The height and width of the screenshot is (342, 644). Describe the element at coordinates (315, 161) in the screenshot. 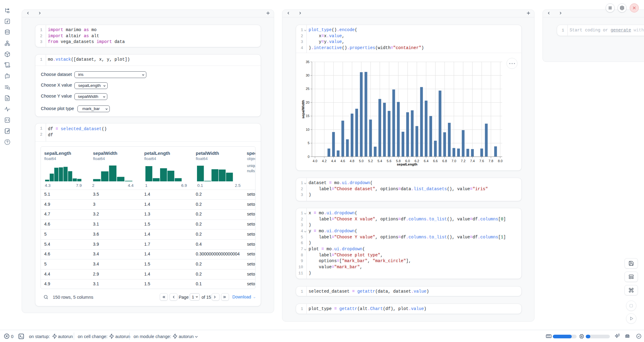

I see `svg-text: 4.0` at that location.